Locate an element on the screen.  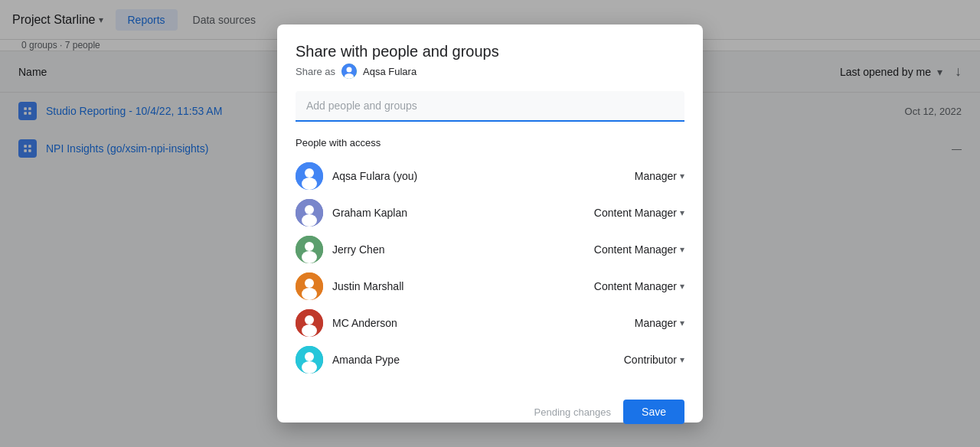
role-chevron-4: ▾ is located at coordinates (682, 323).